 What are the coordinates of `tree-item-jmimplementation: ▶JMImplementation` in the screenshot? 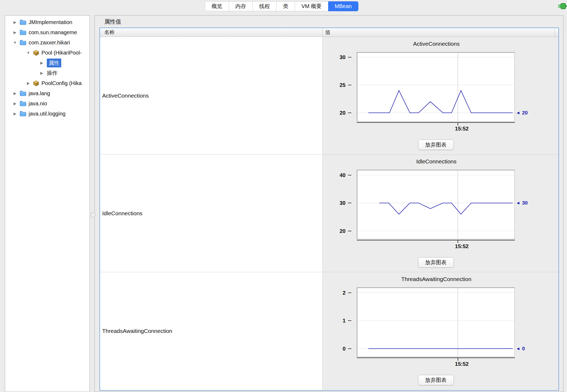 It's located at (47, 22).